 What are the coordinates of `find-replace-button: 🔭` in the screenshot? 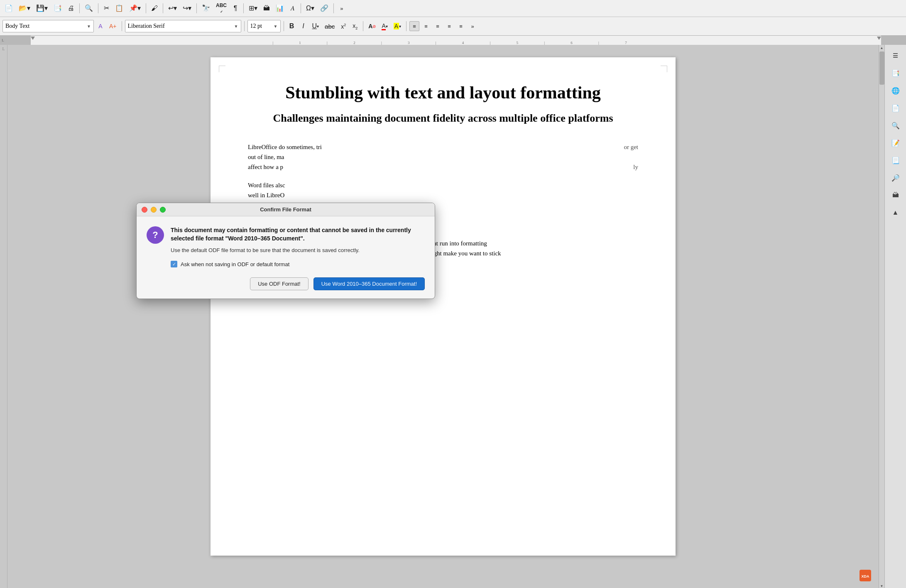 It's located at (206, 8).